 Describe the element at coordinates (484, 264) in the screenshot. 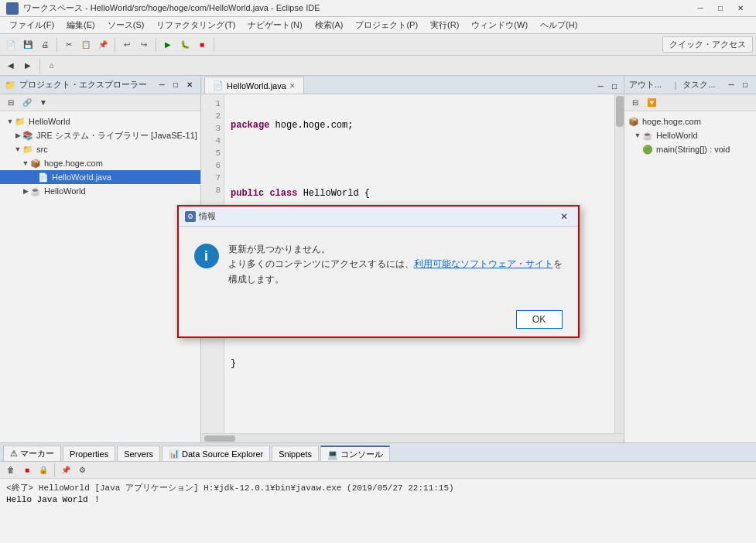

I see `dialog-software-link: 利用可能なソフトウェア・サイト` at that location.